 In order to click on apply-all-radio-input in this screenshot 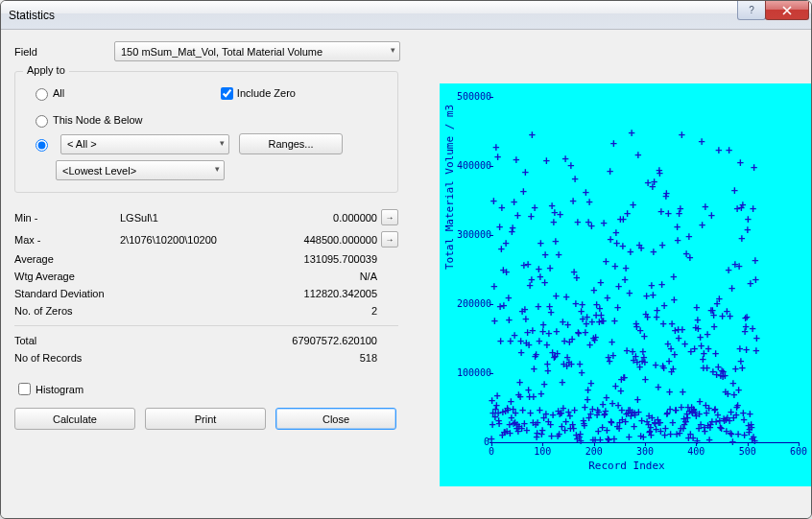, I will do `click(42, 94)`.